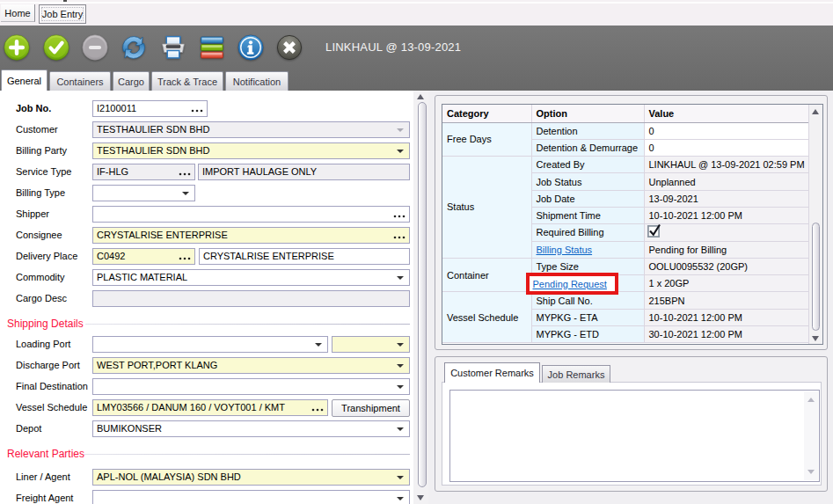 The image size is (833, 504). Describe the element at coordinates (144, 172) in the screenshot. I see `service-type-code-field: IF-HLG` at that location.